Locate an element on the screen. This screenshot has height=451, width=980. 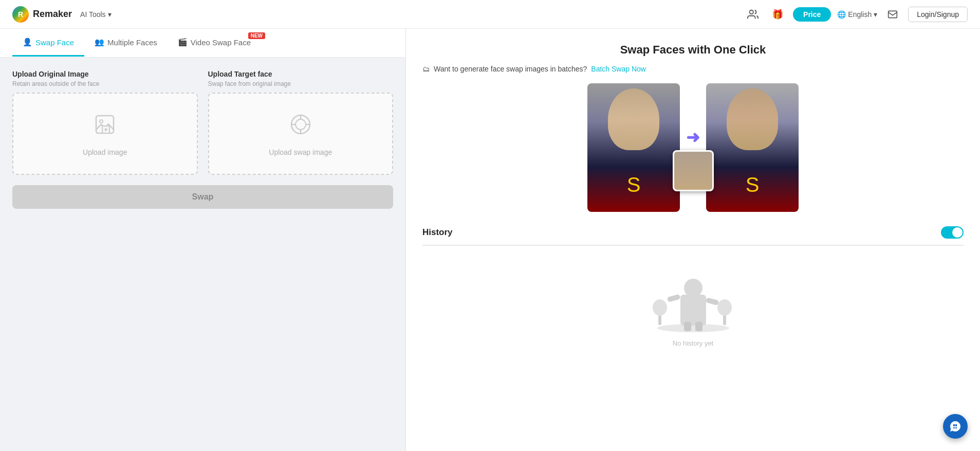
small-face-overlay is located at coordinates (693, 171).